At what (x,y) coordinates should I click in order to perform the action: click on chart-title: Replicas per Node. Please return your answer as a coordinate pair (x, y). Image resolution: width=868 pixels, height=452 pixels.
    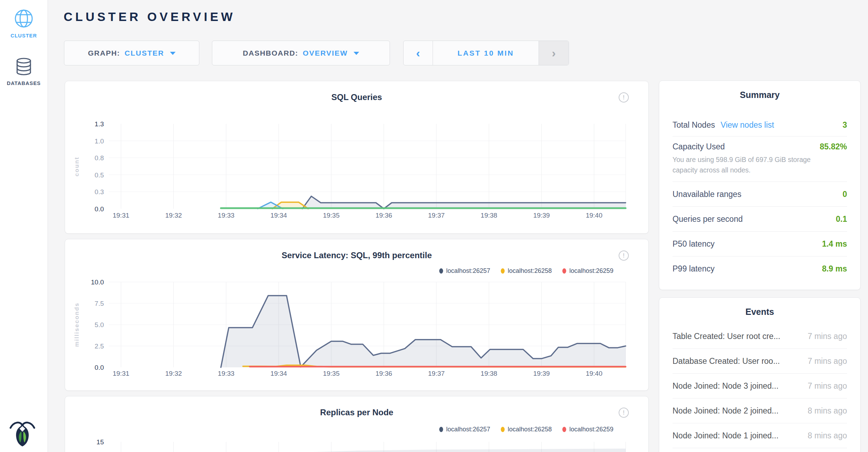
    Looking at the image, I should click on (357, 412).